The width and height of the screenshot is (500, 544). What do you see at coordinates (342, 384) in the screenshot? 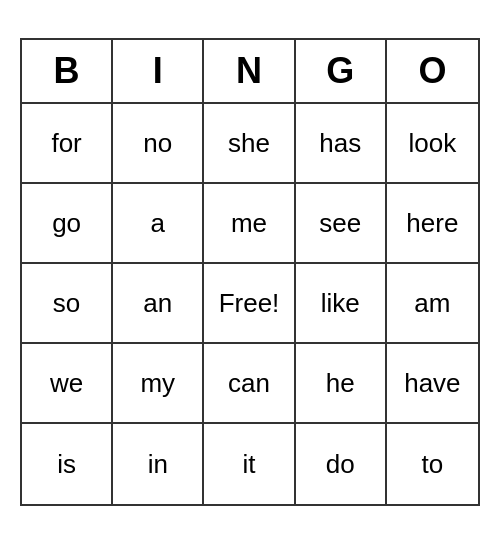
I see `cell-18: he` at bounding box center [342, 384].